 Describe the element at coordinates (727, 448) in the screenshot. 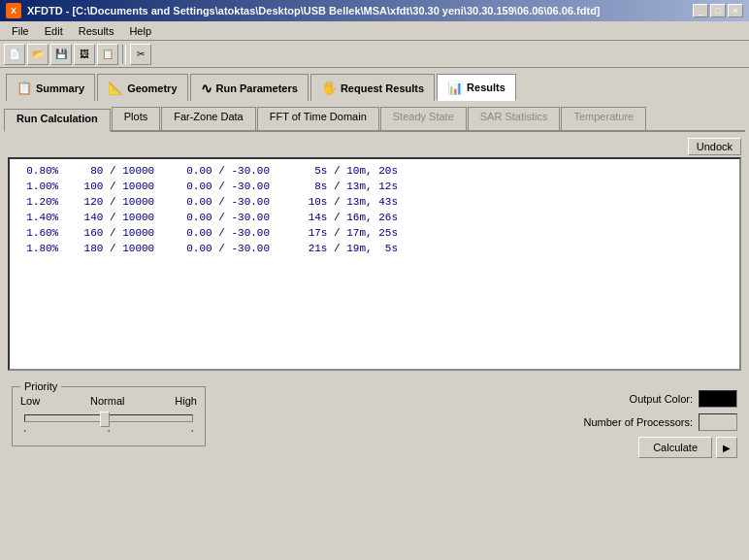

I see `play-icon: ▶` at that location.